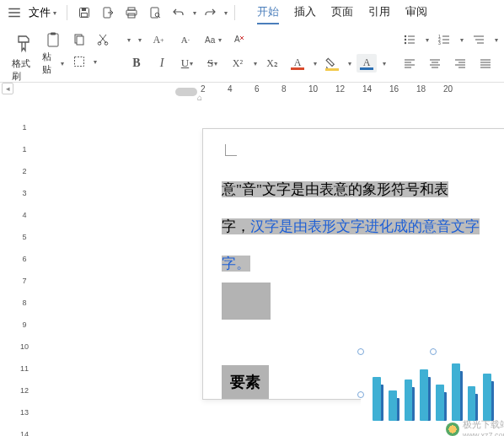 This screenshot has height=436, width=504. I want to click on copy-button, so click(79, 40).